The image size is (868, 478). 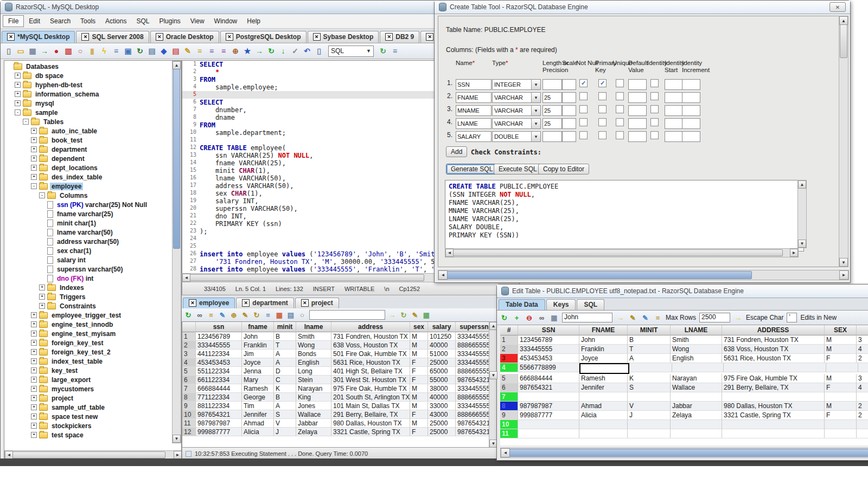 I want to click on tree-item-department: +department, so click(x=94, y=150).